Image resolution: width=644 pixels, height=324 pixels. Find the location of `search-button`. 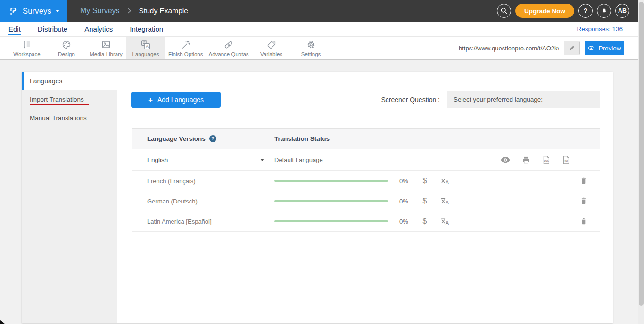

search-button is located at coordinates (504, 11).